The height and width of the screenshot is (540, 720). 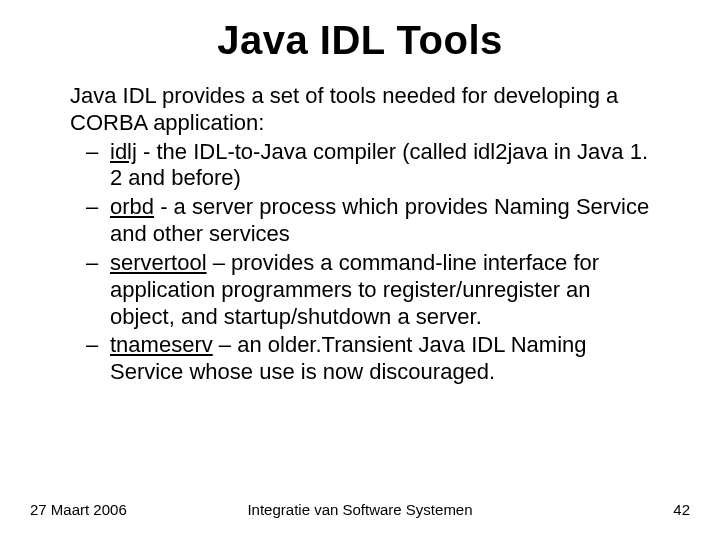 What do you see at coordinates (379, 165) in the screenshot?
I see `tool-desc: the IDL-to-Java compiler (called idl2jav…` at bounding box center [379, 165].